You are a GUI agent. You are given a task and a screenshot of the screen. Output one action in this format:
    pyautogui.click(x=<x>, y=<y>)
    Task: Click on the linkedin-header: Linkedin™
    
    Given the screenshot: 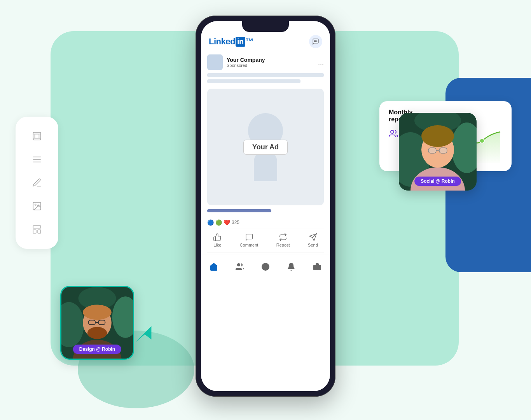 What is the action you would take?
    pyautogui.click(x=266, y=41)
    